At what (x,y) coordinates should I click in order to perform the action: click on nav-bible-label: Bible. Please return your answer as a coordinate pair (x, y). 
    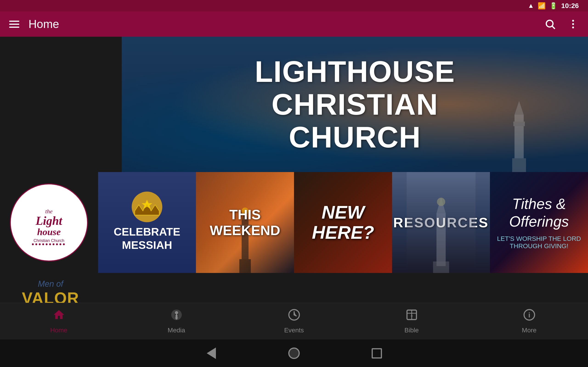
    Looking at the image, I should click on (412, 330).